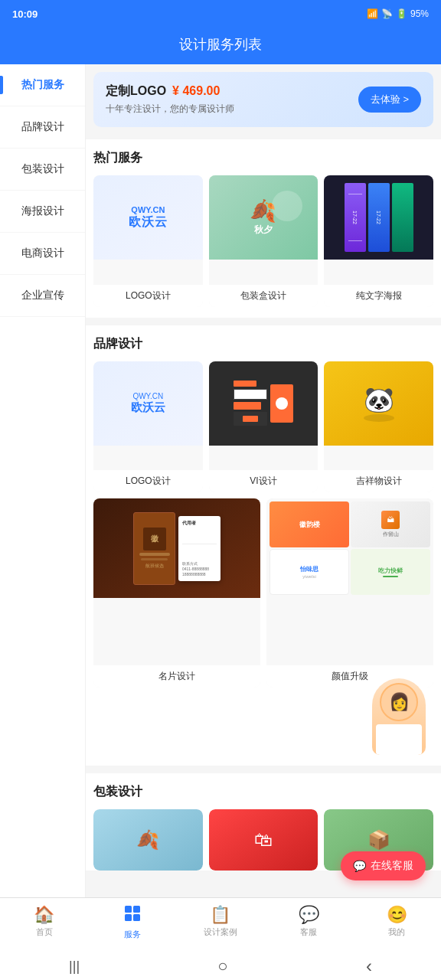  Describe the element at coordinates (220, 915) in the screenshot. I see `cases-icon: 📋` at that location.